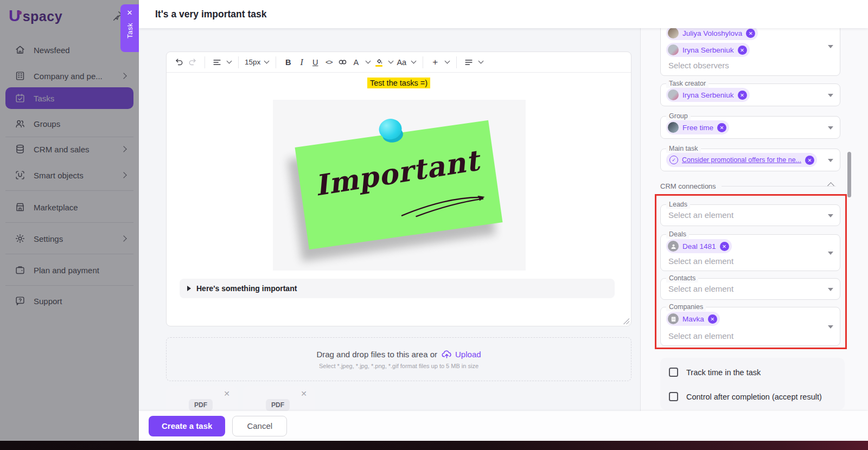  What do you see at coordinates (698, 127) in the screenshot?
I see `group-chip: Free time ✕` at bounding box center [698, 127].